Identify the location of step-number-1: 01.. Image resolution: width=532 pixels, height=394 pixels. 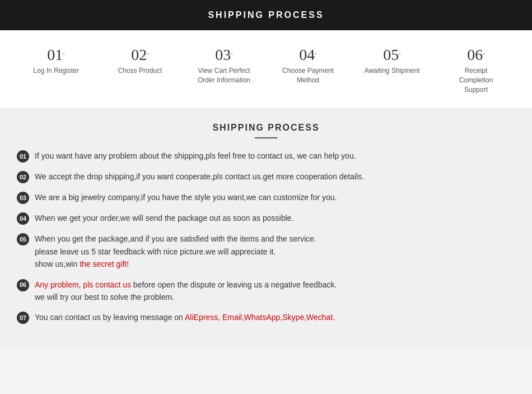
(56, 55).